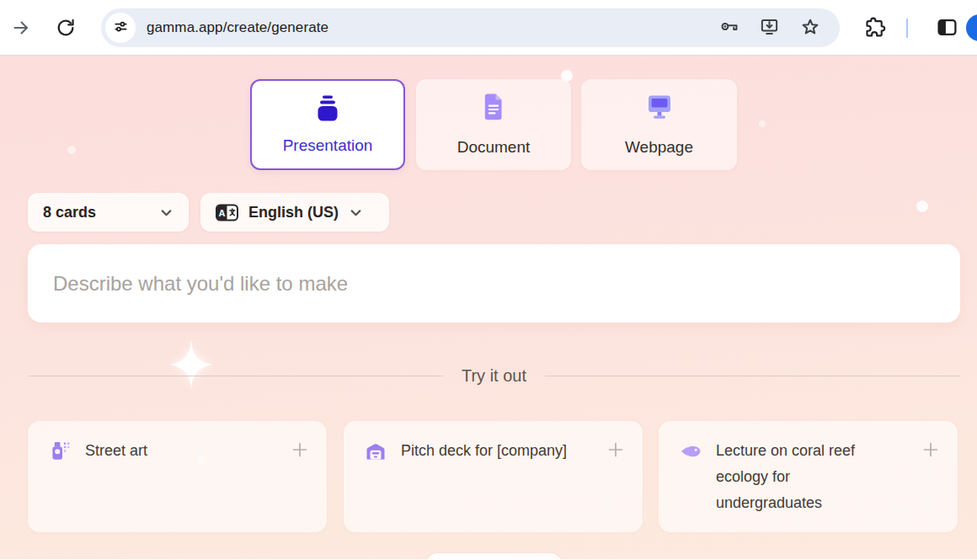 The width and height of the screenshot is (977, 560). What do you see at coordinates (66, 29) in the screenshot?
I see `reload-button` at bounding box center [66, 29].